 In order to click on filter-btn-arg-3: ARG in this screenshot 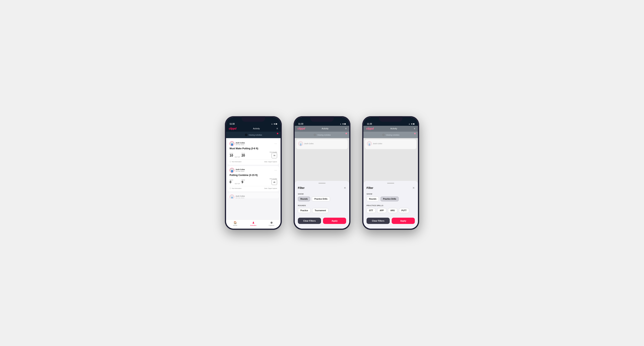, I will do `click(392, 210)`.